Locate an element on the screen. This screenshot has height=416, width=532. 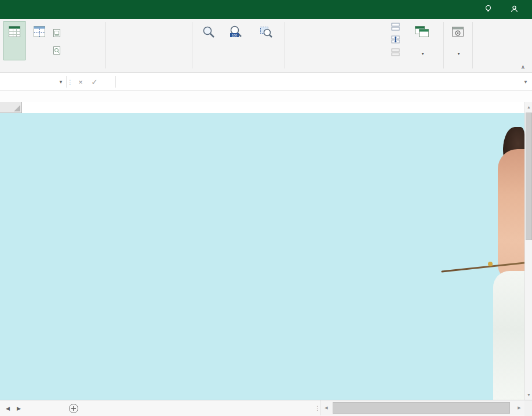
view-side-by-side-icon is located at coordinates (395, 28).